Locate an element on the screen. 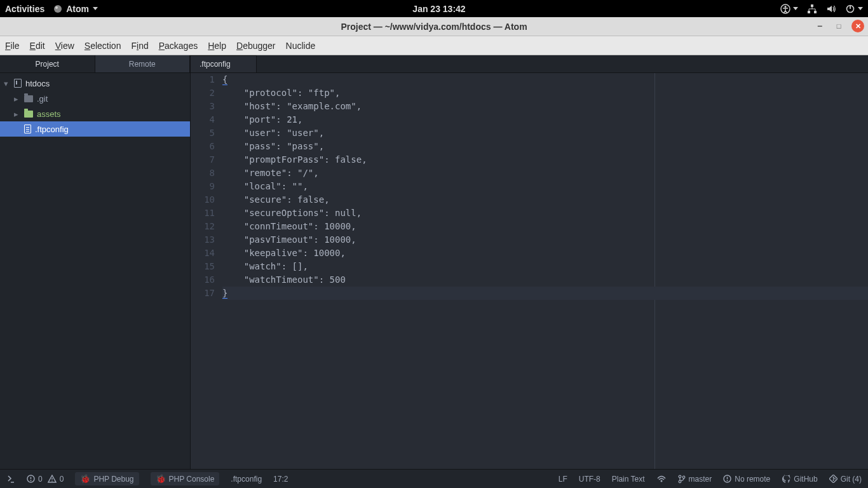  sidebar-tabs: Project Remote is located at coordinates (95, 64).